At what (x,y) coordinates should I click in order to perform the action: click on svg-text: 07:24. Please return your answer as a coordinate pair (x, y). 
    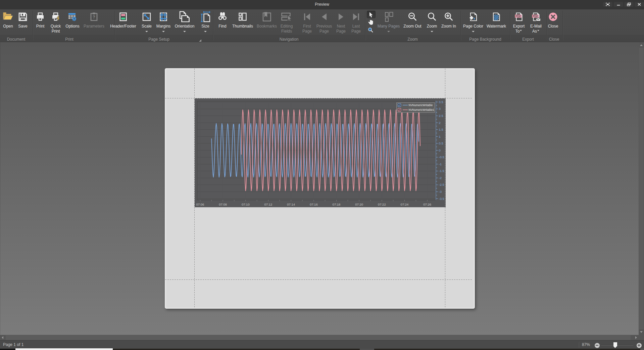
    Looking at the image, I should click on (404, 204).